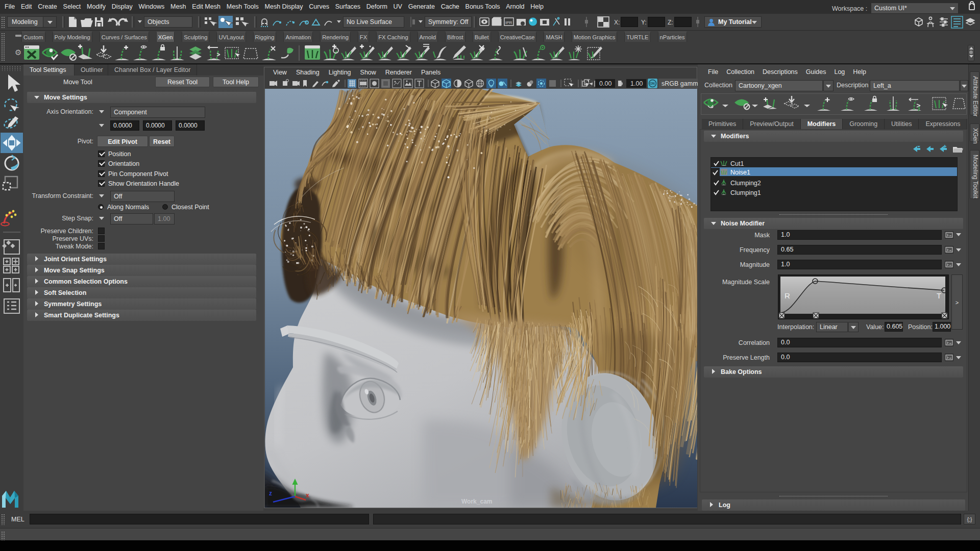  What do you see at coordinates (477, 502) in the screenshot?
I see `svg-text: Work_cam` at bounding box center [477, 502].